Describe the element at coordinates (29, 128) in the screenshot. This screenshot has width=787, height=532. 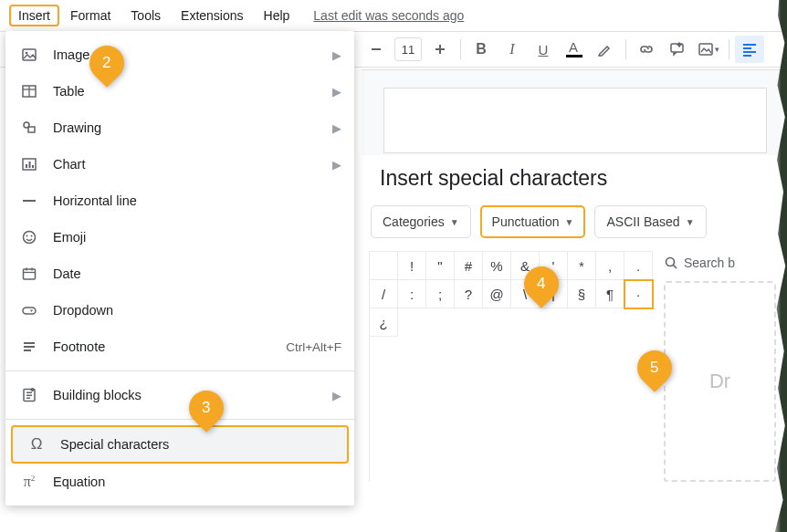
I see `drawing-icon` at that location.